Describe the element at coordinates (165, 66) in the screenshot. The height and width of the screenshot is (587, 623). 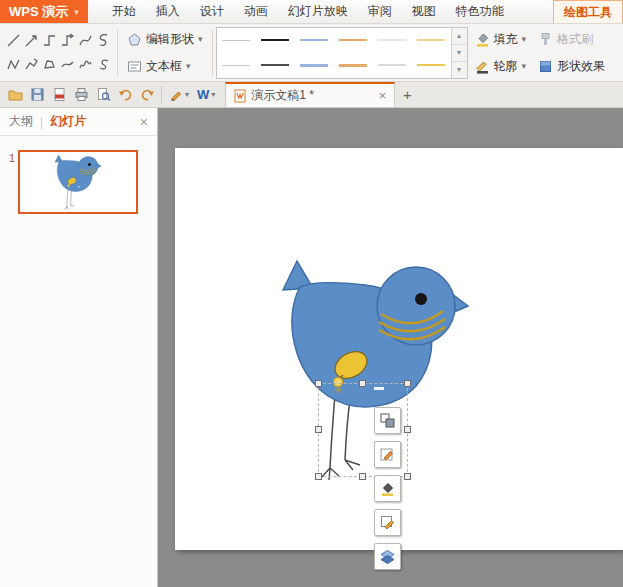
I see `textbox-button: 文本框 ▾` at that location.